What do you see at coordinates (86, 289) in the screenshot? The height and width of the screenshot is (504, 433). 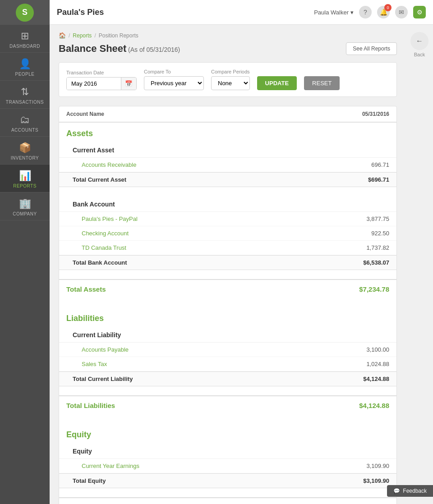 I see `grand-total-label: Total Assets` at bounding box center [86, 289].